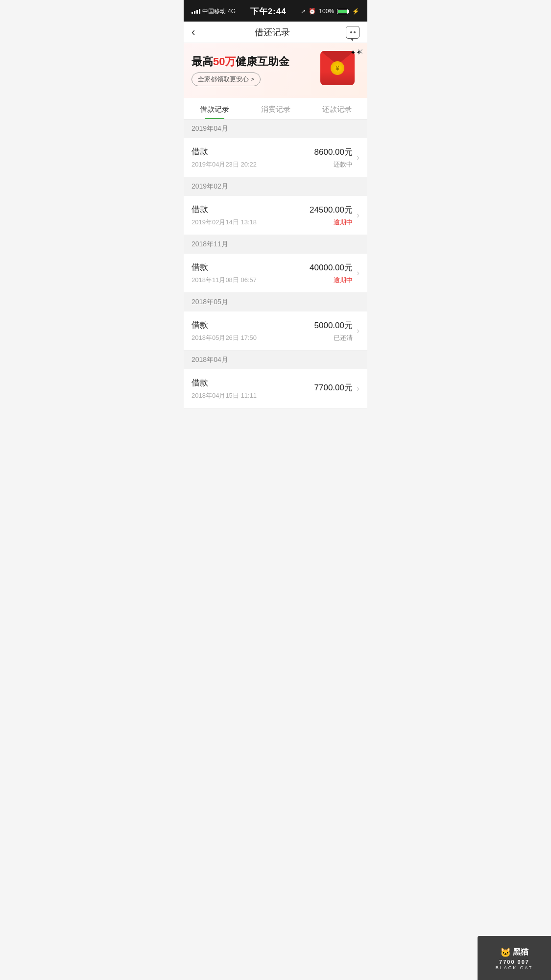  I want to click on record-amount-block: 24500.00元 逾期中, so click(331, 215).